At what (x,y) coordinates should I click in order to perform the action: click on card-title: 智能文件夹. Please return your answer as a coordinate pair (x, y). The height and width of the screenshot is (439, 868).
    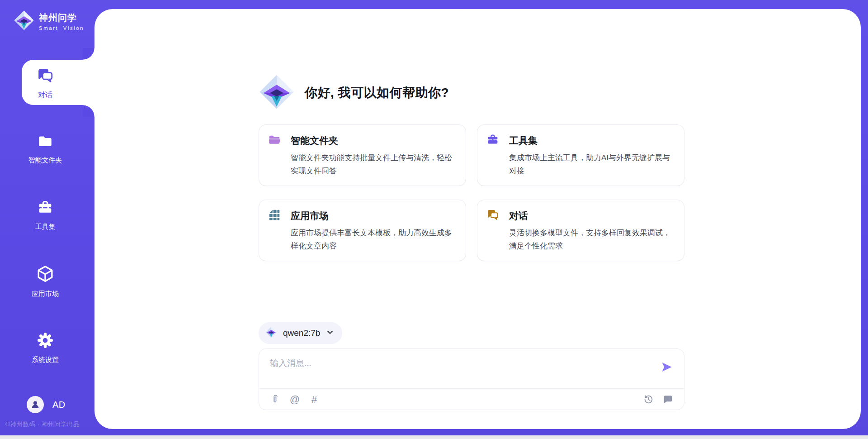
    Looking at the image, I should click on (315, 141).